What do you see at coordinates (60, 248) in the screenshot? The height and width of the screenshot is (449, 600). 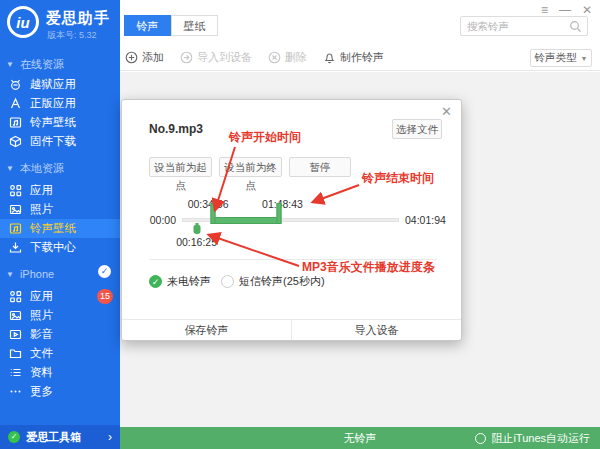 I see `sidebar-item-download-center: 下载中心` at bounding box center [60, 248].